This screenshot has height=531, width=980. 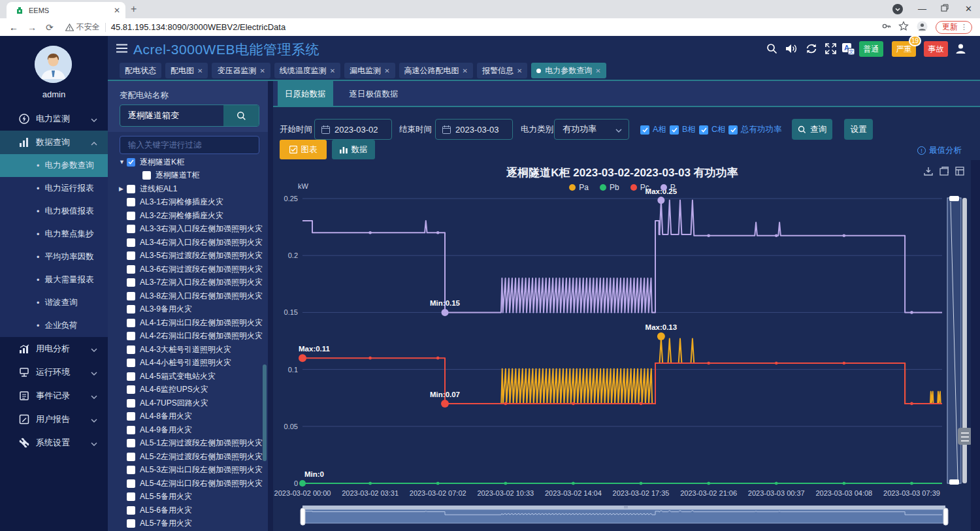 I want to click on sidebar-subitem-2: •电力极值报表, so click(x=54, y=212).